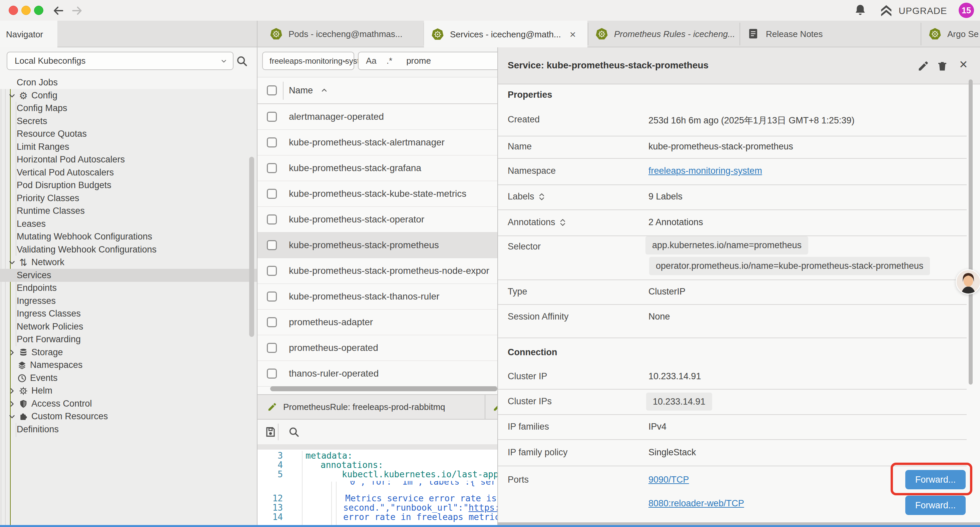 This screenshot has height=527, width=980. Describe the element at coordinates (129, 365) in the screenshot. I see `sidebar-item-namespaces: Namespaces` at that location.